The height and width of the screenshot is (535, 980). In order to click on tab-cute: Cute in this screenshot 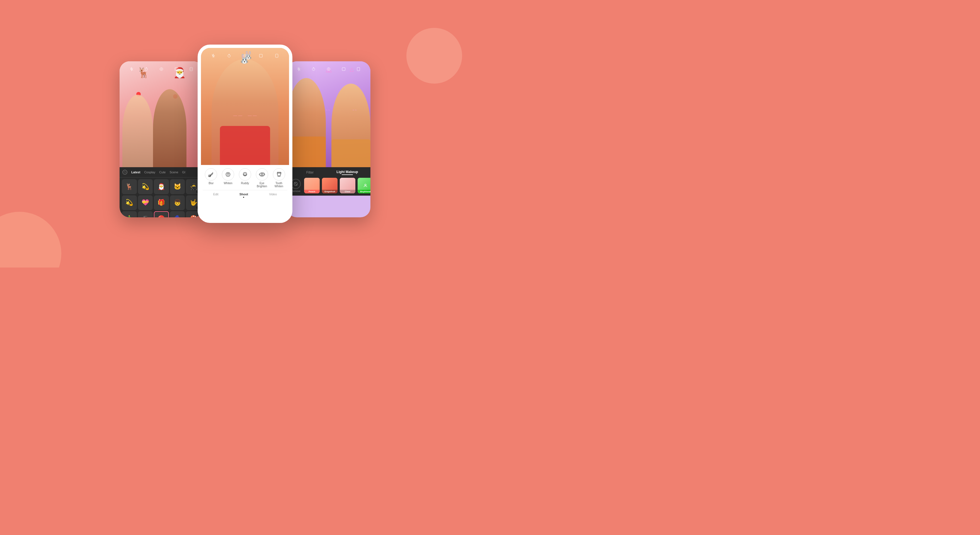, I will do `click(162, 172)`.